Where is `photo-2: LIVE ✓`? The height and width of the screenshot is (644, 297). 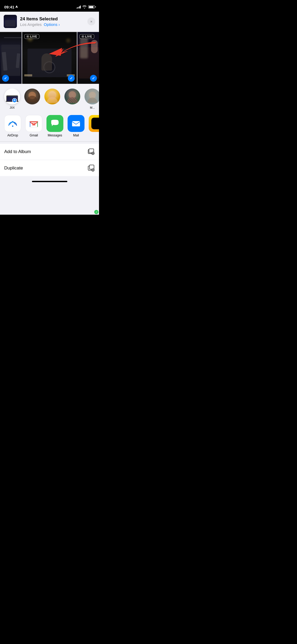
photo-2: LIVE ✓ is located at coordinates (49, 58).